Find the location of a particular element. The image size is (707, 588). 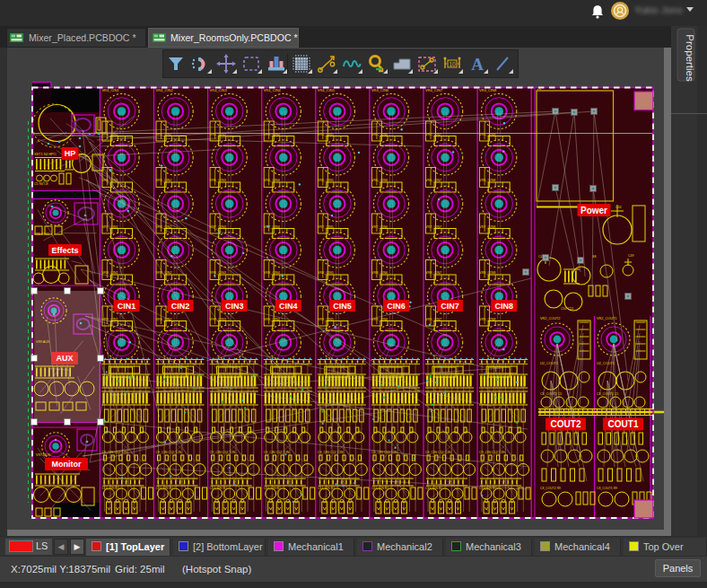

svg-text: A is located at coordinates (477, 65).